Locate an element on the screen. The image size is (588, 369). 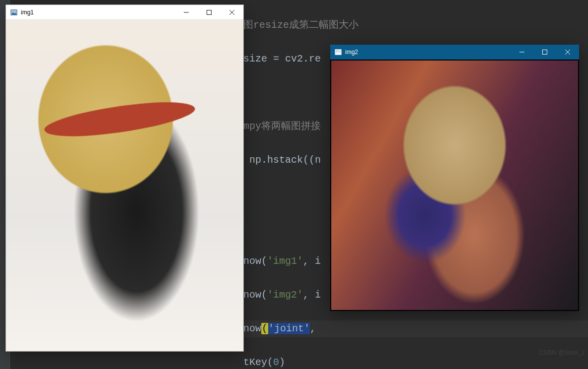
comment-text: mpy将两幅图拼接 is located at coordinates (282, 126).